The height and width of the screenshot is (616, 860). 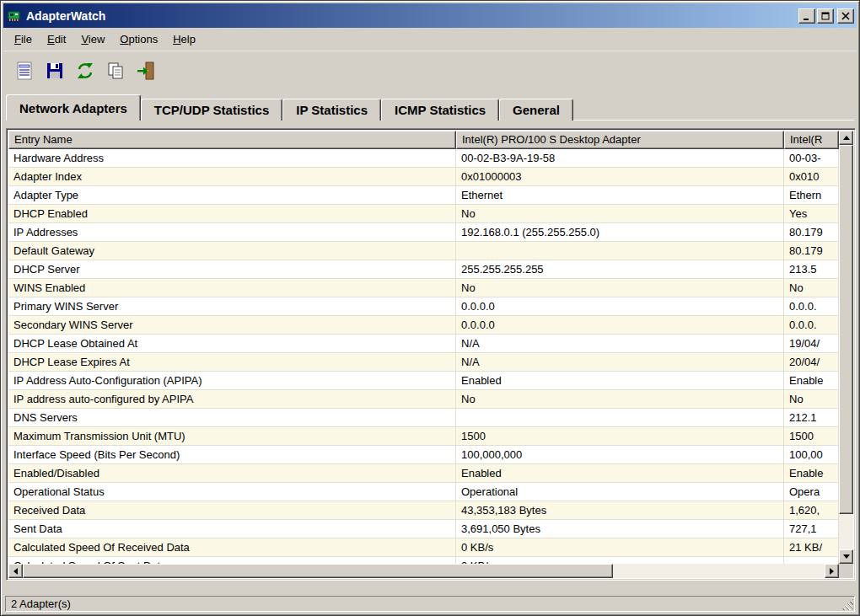 I want to click on table-row: Adapter TypeEthernetEthern, so click(x=423, y=196).